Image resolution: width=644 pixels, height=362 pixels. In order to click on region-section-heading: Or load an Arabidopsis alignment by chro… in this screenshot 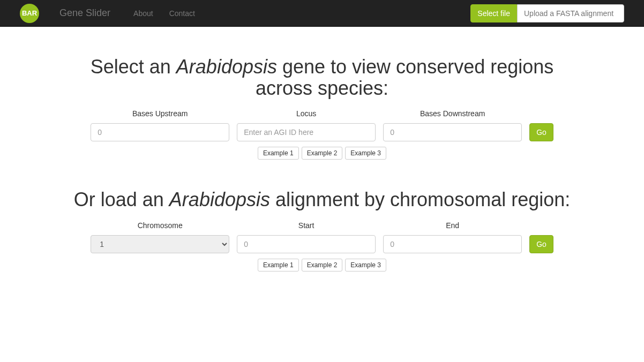, I will do `click(322, 200)`.